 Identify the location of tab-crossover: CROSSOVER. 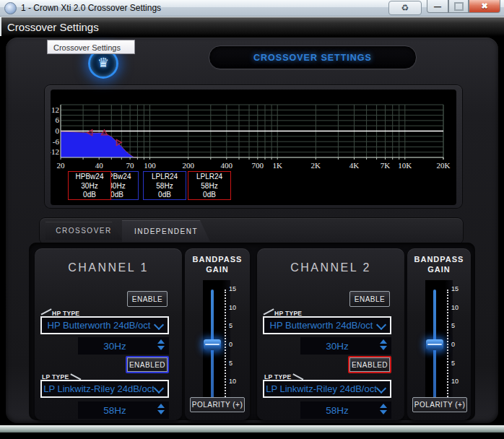
(84, 231).